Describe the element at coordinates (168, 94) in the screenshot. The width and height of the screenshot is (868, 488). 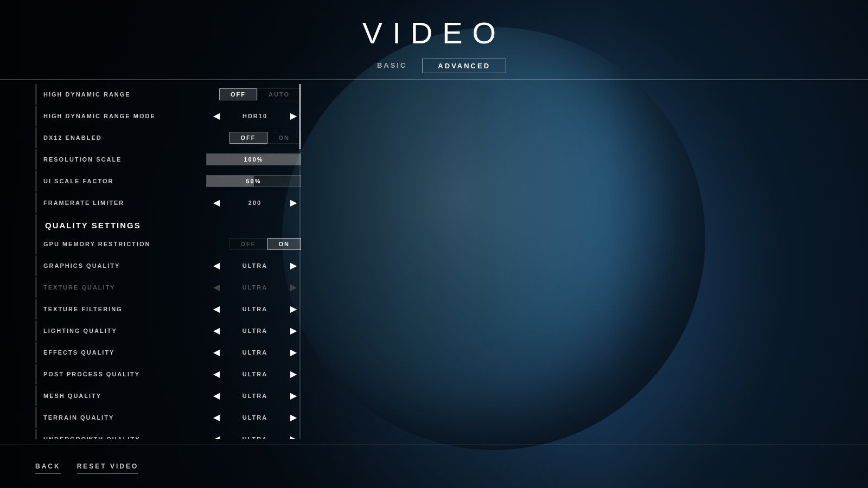
I see `hdr-row: HIGH DYNAMIC RANGE OFF AUTO` at that location.